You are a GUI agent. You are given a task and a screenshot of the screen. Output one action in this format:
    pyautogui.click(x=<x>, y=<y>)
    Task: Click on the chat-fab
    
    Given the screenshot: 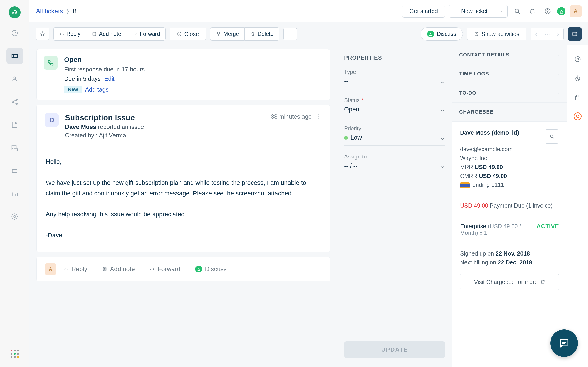 What is the action you would take?
    pyautogui.click(x=564, y=343)
    